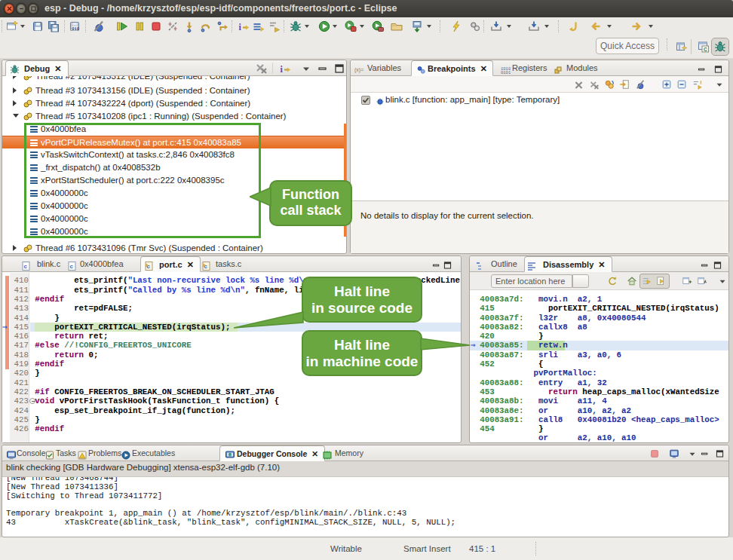 This screenshot has height=560, width=733. I want to click on svg-text: (x)=, so click(359, 70).